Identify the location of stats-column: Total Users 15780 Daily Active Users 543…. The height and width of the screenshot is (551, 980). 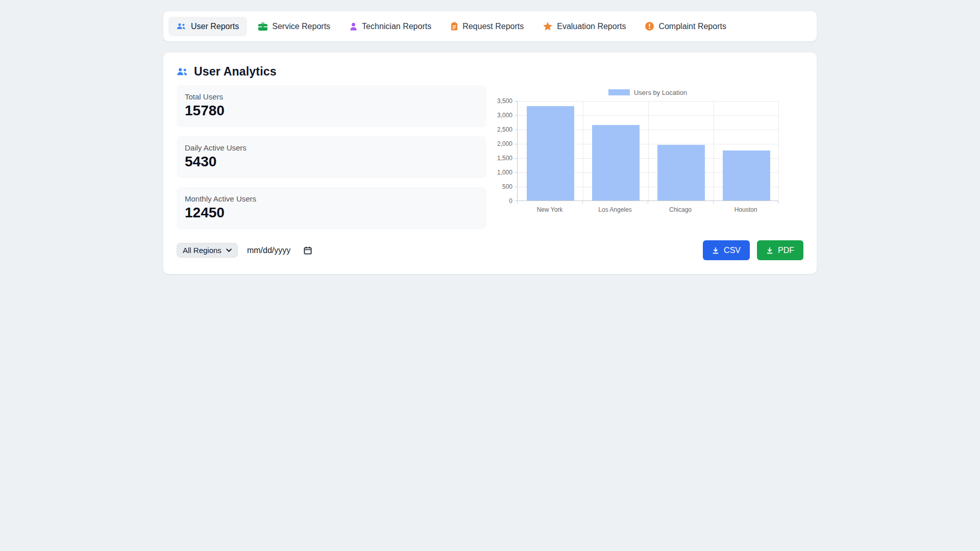
(332, 157).